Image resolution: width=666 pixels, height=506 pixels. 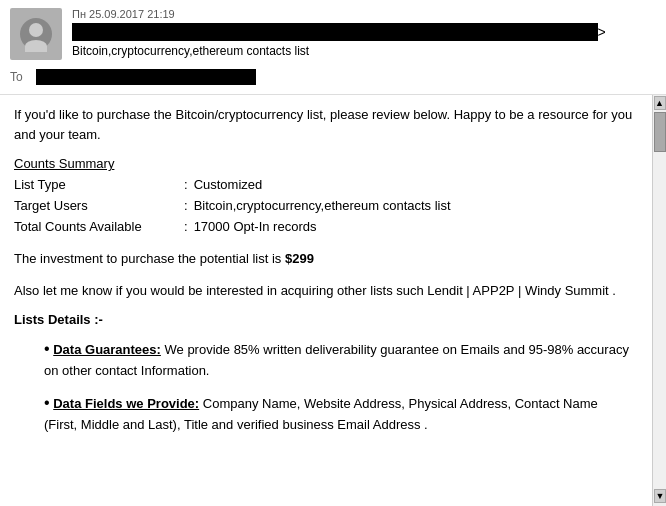 What do you see at coordinates (333, 34) in the screenshot?
I see `sender-row: Пн 25.09.2017 21:19 > Bitcoin,cryptocurr…` at bounding box center [333, 34].